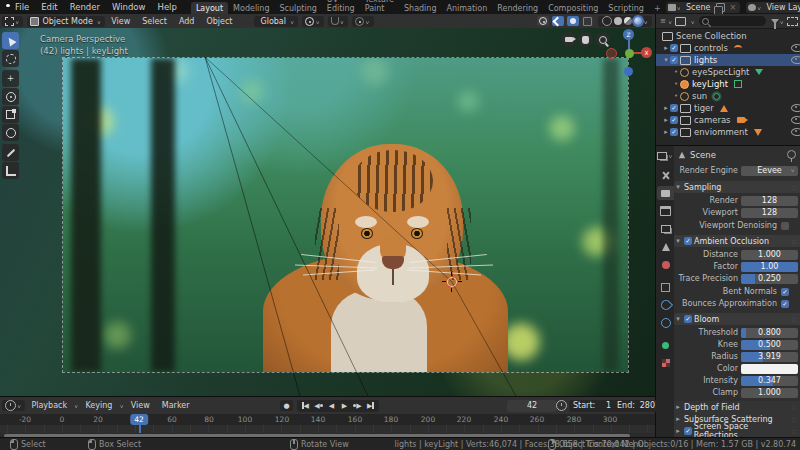  What do you see at coordinates (607, 21) in the screenshot?
I see `wireframe-shading-icon` at bounding box center [607, 21].